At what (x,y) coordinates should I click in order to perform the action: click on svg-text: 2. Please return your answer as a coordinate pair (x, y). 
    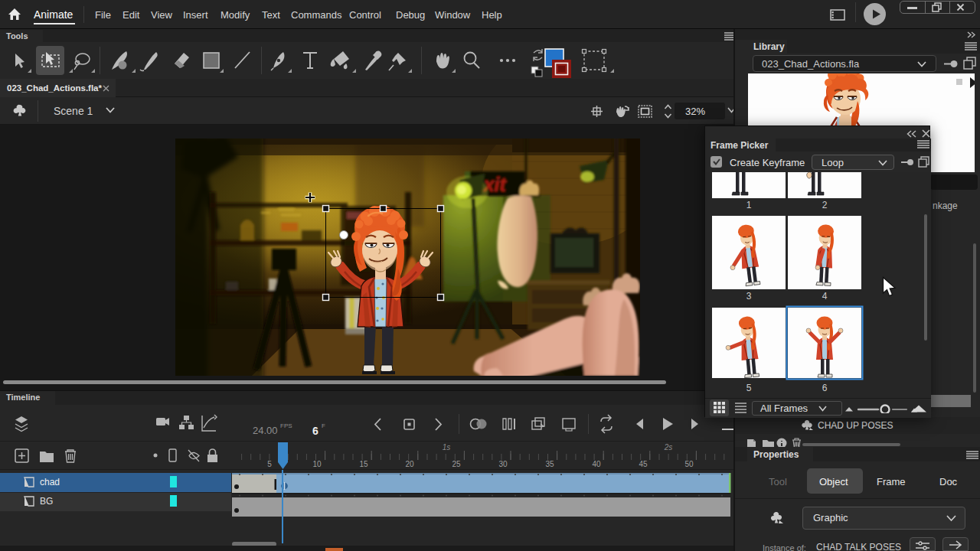
    Looking at the image, I should click on (825, 205).